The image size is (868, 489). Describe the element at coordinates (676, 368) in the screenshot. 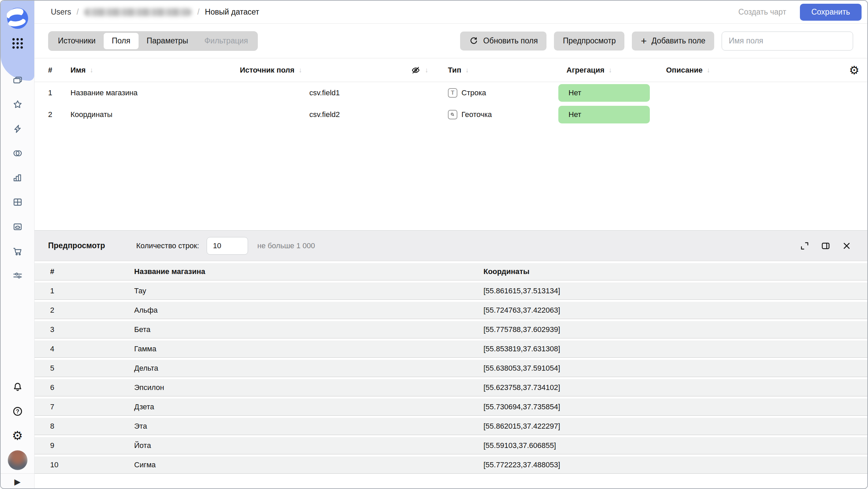

I see `preview-cell-coords: [55.638053,37.591054]` at that location.